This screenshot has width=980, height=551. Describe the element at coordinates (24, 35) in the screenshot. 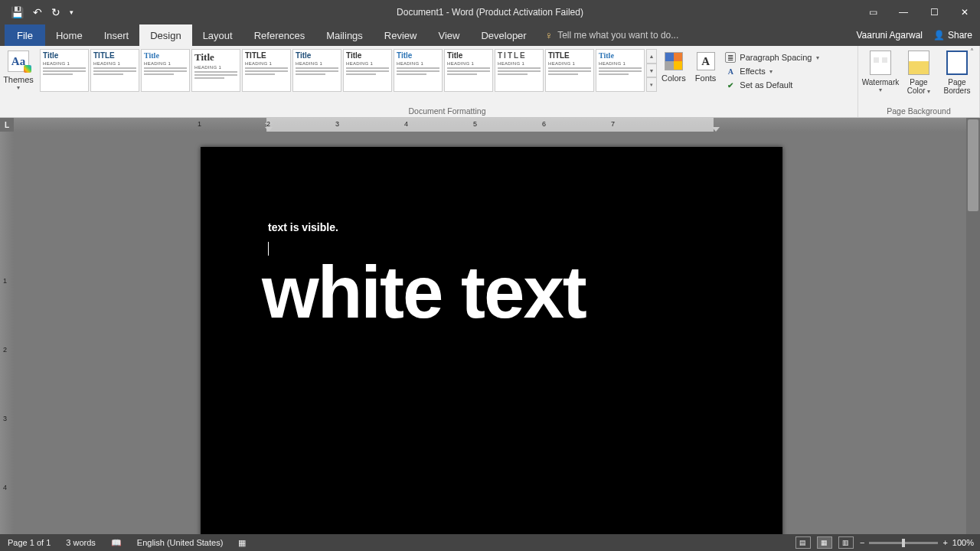

I see `tab-file: File` at that location.